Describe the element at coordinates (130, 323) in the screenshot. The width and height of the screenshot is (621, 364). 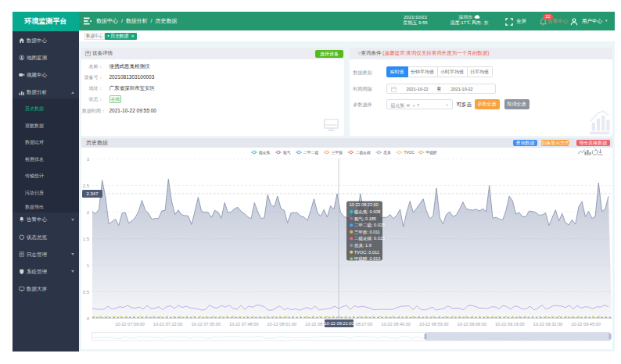
I see `svg-text: 10-22 07:09:00` at that location.